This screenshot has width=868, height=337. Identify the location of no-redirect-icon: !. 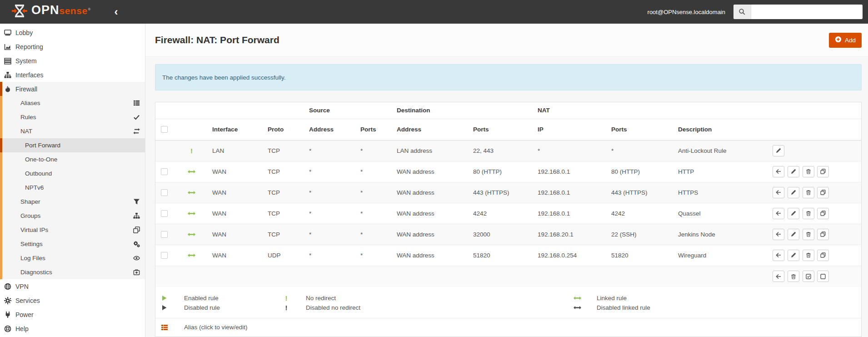
(192, 151).